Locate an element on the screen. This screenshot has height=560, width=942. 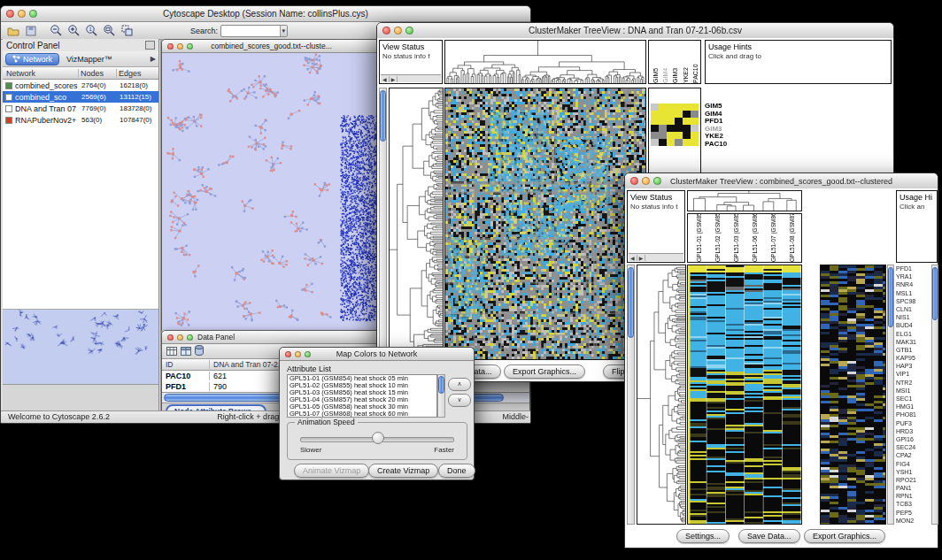
column-edges: Edges is located at coordinates (138, 73).